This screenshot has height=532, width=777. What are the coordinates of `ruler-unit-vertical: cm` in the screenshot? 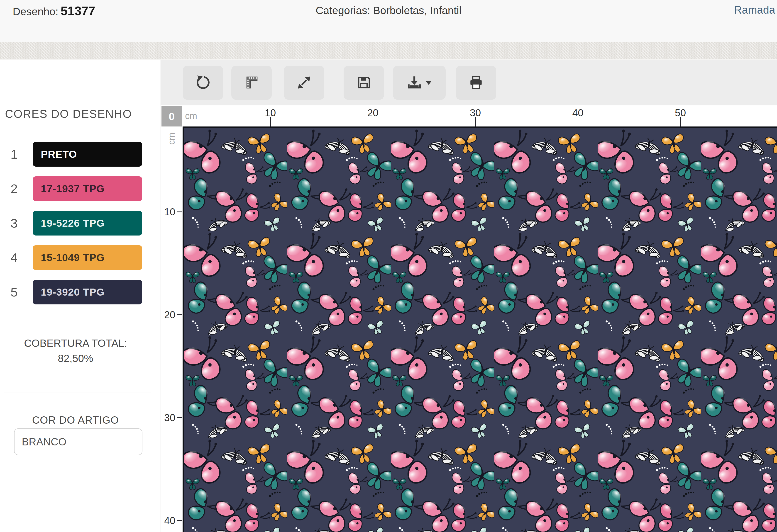 It's located at (172, 139).